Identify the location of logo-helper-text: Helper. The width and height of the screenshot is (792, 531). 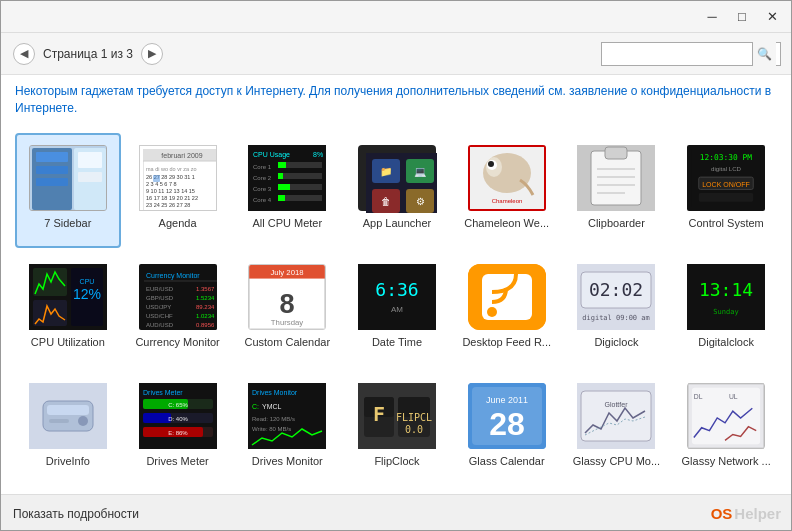
(758, 514).